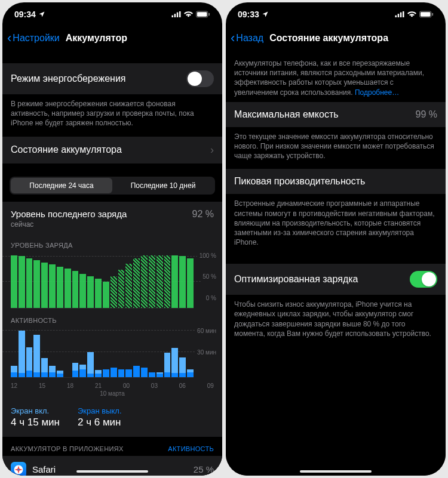 Image resolution: width=448 pixels, height=478 pixels. What do you see at coordinates (250, 38) in the screenshot?
I see `back-label: Назад` at bounding box center [250, 38].